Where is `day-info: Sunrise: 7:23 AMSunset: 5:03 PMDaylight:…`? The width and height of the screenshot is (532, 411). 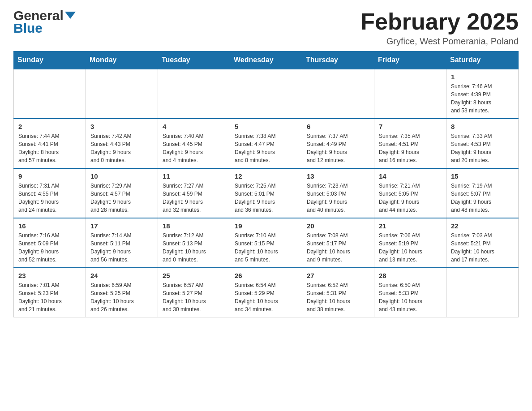 day-info: Sunrise: 7:23 AMSunset: 5:03 PMDaylight:… is located at coordinates (338, 198).